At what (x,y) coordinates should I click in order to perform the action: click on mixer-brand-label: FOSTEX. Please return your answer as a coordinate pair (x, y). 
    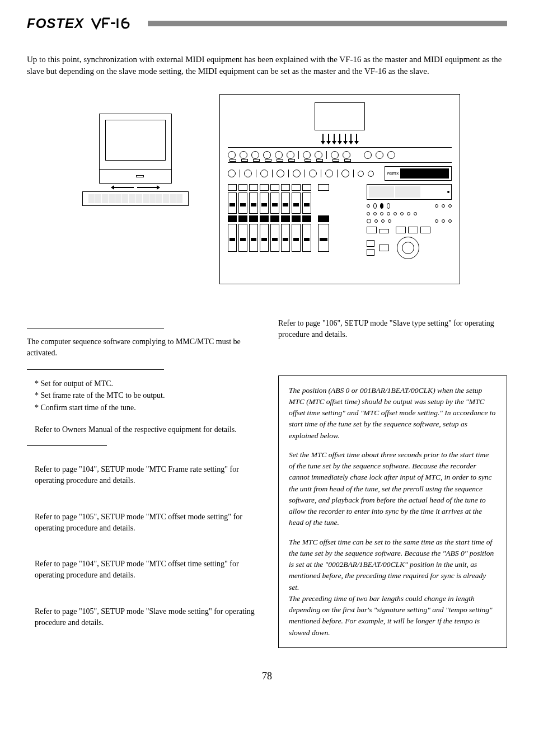
    Looking at the image, I should click on (393, 173).